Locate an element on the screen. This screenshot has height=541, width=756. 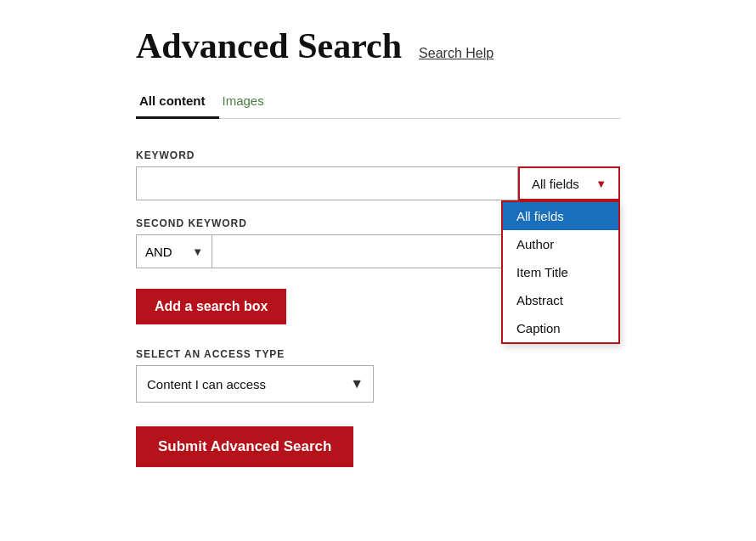
operator-dropdown-btn: AND ▼ is located at coordinates (174, 251).